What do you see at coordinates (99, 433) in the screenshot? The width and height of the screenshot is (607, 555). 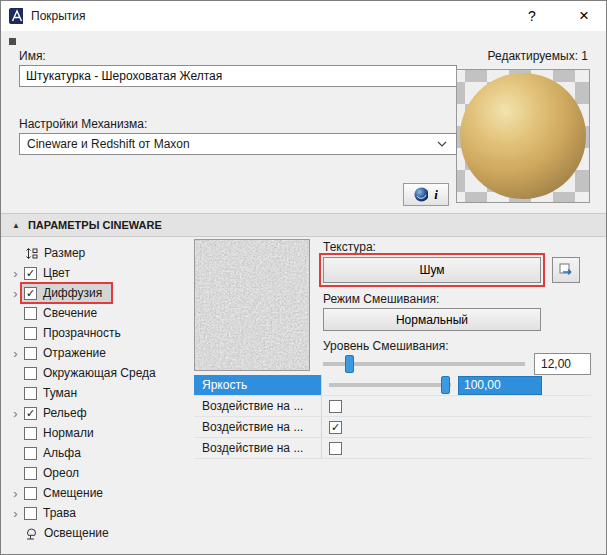 I see `channel-row-normals: › Нормали` at bounding box center [99, 433].